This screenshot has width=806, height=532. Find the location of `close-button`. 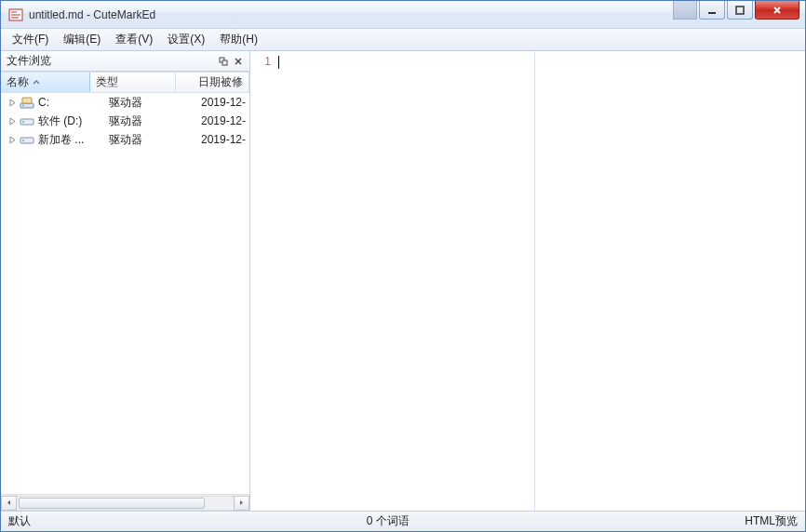

close-button is located at coordinates (777, 10).